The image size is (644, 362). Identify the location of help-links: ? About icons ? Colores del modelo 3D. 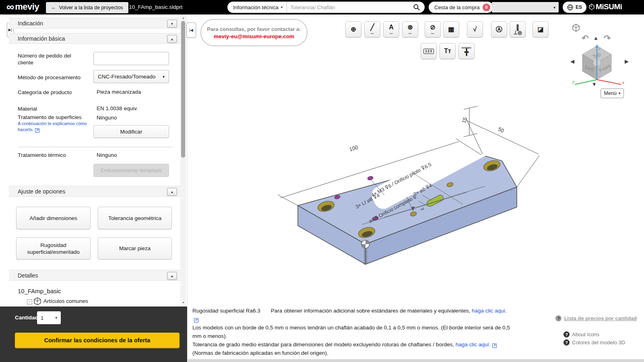
(594, 339).